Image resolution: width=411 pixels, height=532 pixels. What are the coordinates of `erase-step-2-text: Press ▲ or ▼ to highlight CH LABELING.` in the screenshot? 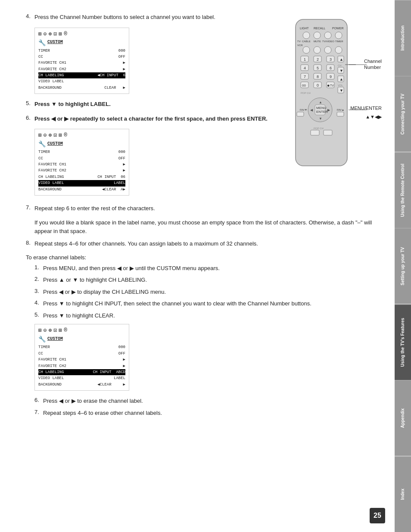 It's located at (95, 280).